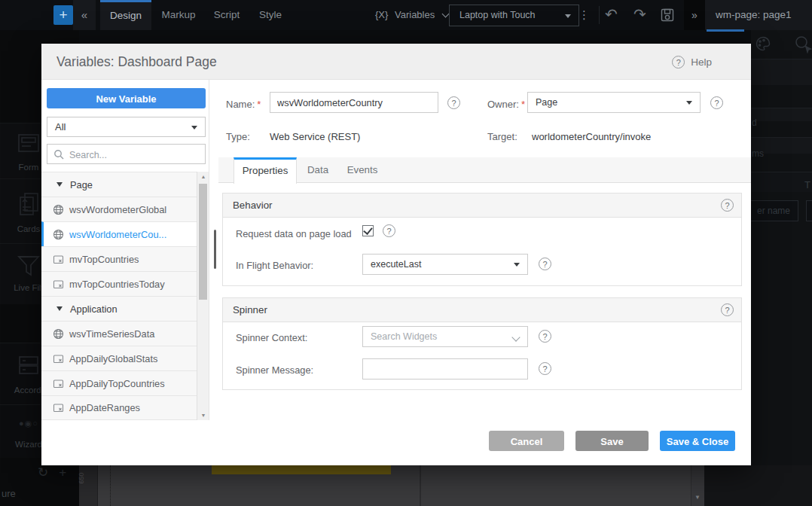 The image size is (812, 506). What do you see at coordinates (612, 441) in the screenshot?
I see `save-button: Save` at bounding box center [612, 441].